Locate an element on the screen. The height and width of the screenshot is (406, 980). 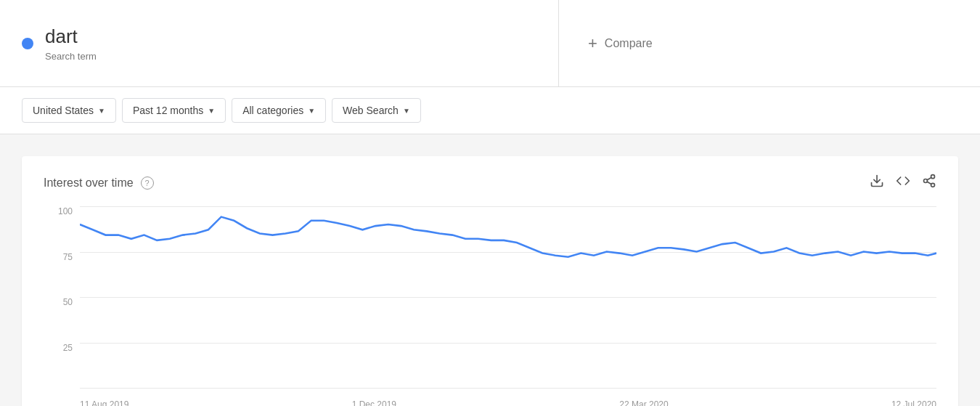
x-label-aug2019: 11 Aug 2019 is located at coordinates (105, 402).